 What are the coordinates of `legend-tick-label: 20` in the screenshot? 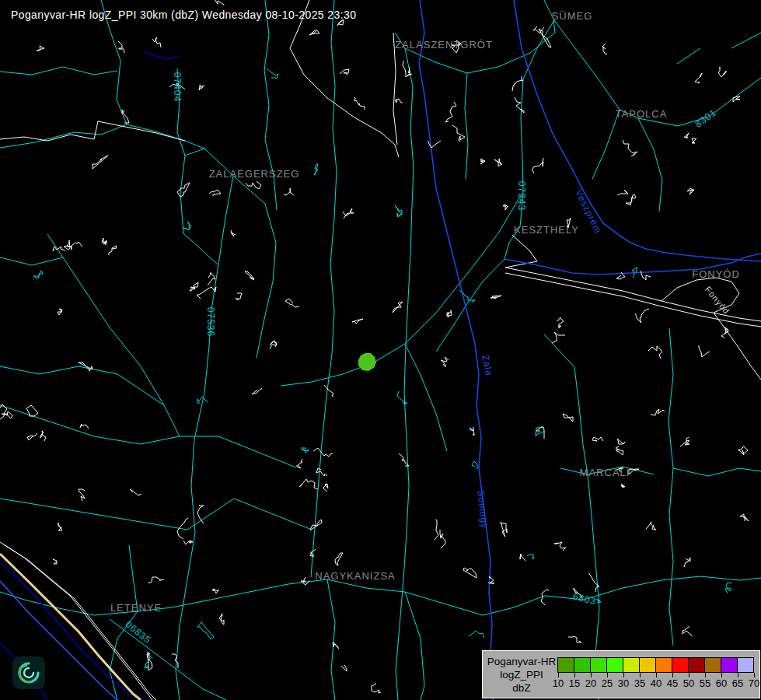 It's located at (591, 683).